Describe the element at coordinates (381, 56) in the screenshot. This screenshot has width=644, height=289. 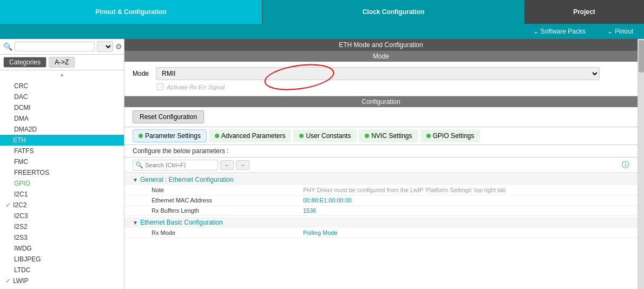
I see `mode-section-header: Mode` at that location.